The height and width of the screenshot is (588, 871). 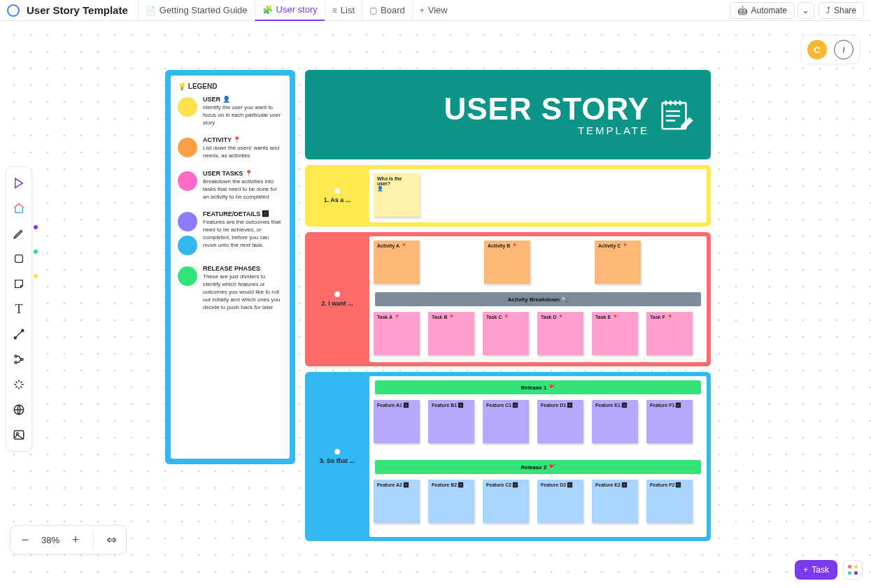 What do you see at coordinates (19, 435) in the screenshot?
I see `tool-image` at bounding box center [19, 435].